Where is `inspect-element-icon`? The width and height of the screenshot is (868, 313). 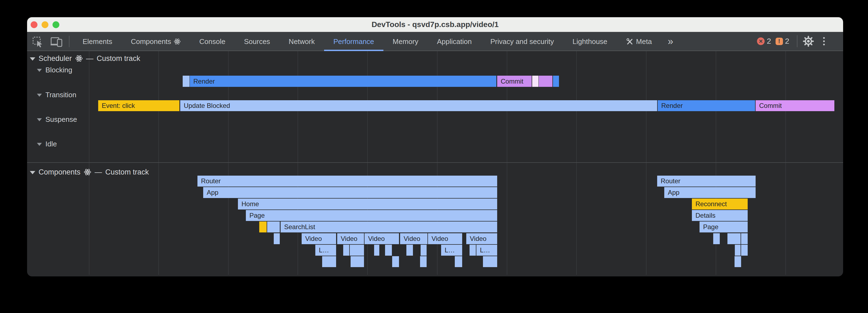 inspect-element-icon is located at coordinates (38, 42).